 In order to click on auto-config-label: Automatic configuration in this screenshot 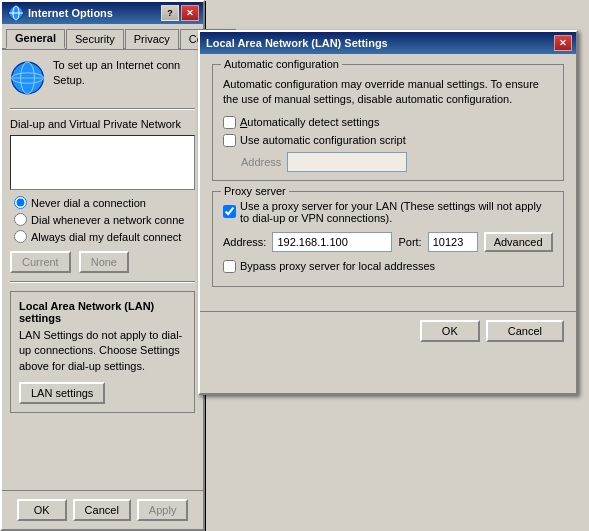, I will do `click(282, 64)`.